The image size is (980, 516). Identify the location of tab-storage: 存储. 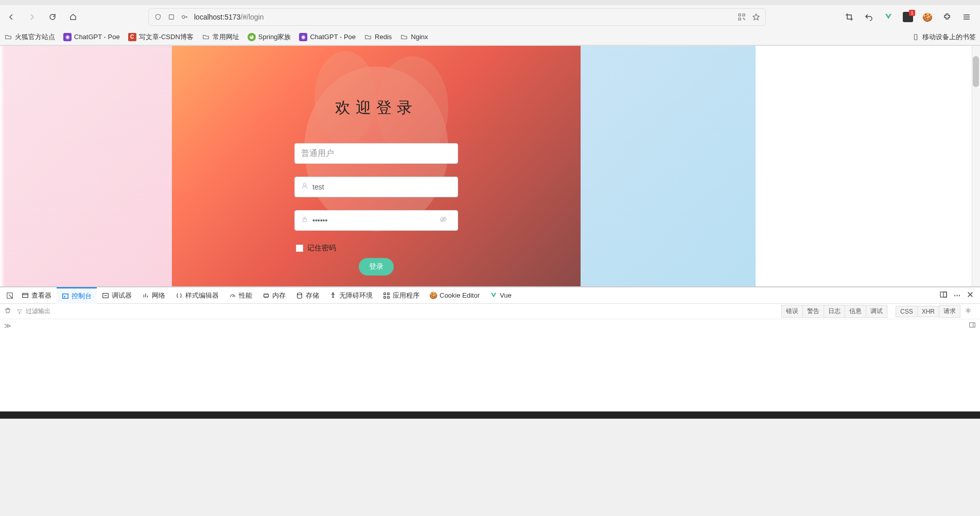
(308, 296).